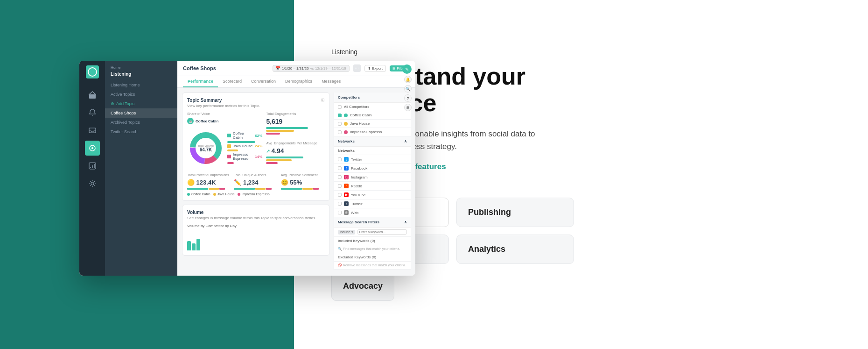 The image size is (868, 349). Describe the element at coordinates (372, 186) in the screenshot. I see `reddit-filter: r Reddit` at that location.